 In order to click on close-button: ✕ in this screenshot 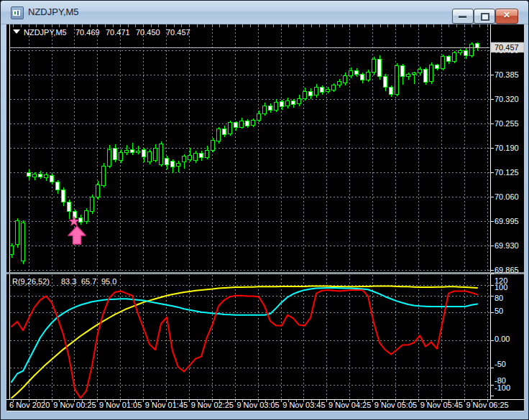, I will do `click(507, 16)`.